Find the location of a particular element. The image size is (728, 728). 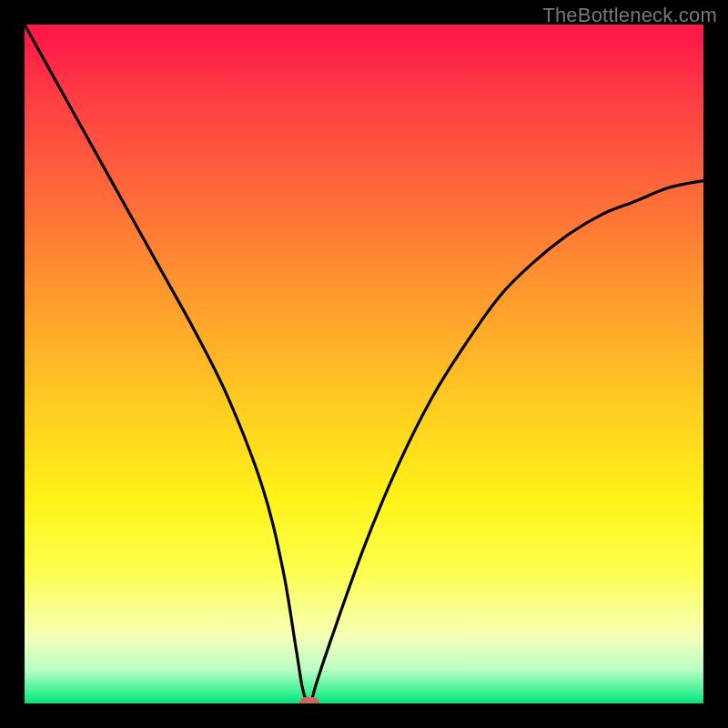

watermark-text: TheBottleneck.com is located at coordinates (630, 15).